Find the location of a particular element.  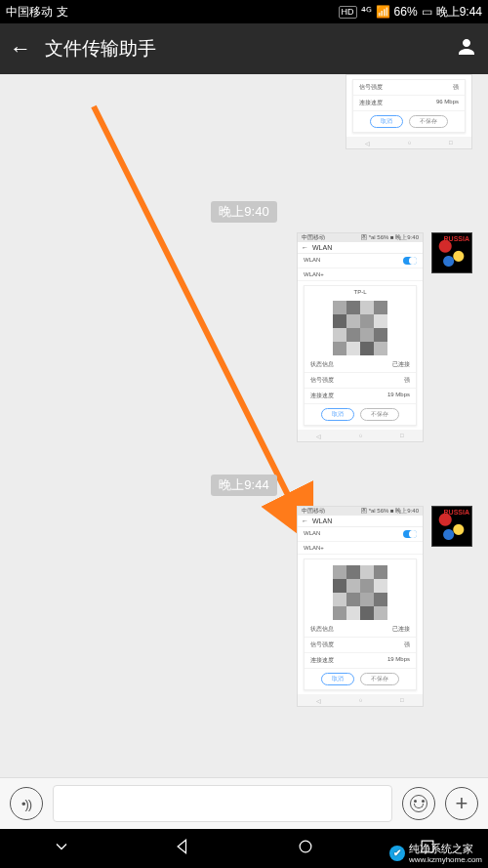

signal-icon: 📶 is located at coordinates (383, 12).